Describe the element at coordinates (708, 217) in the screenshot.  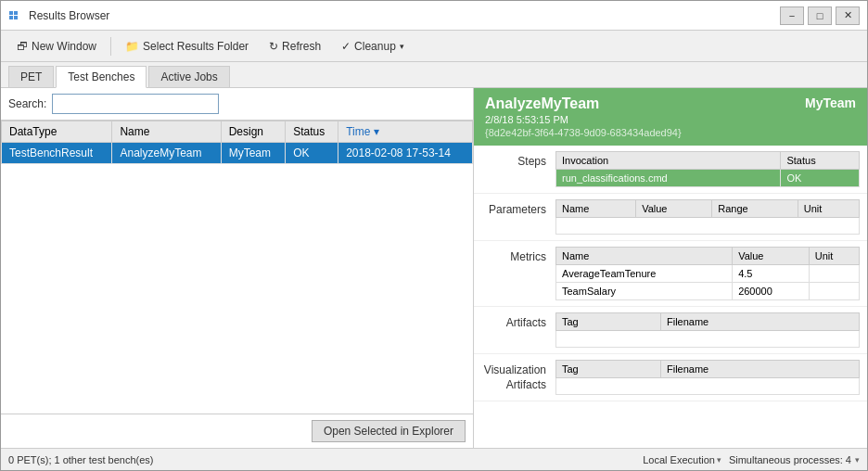
I see `parameters-table: Name Value Range Unit` at that location.